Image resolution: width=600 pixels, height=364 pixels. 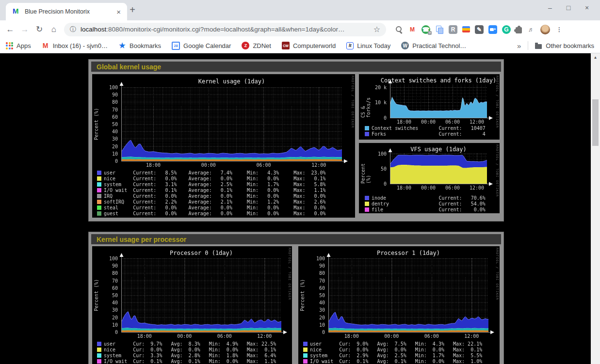 What do you see at coordinates (412, 30) in the screenshot?
I see `gmail-icon: M` at bounding box center [412, 30].